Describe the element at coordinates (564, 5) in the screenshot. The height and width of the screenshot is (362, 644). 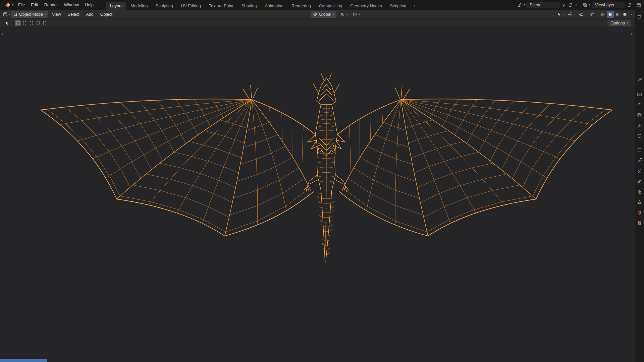
I see `pin-icon` at that location.